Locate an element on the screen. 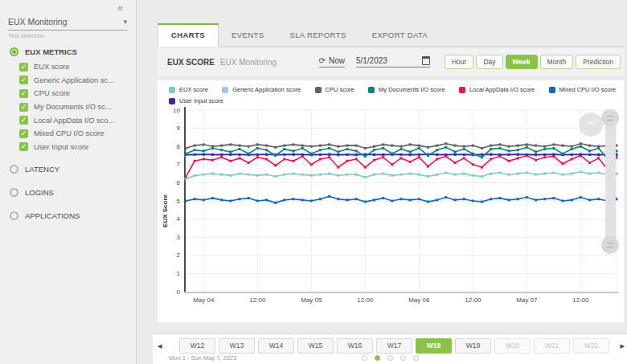  zoom-out-button: − is located at coordinates (591, 125).